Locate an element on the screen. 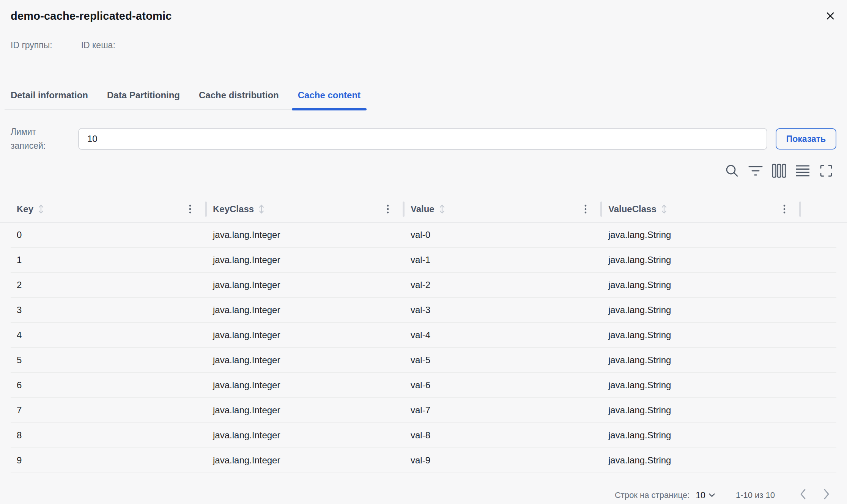  rows-per-page-select: 10 is located at coordinates (705, 496).